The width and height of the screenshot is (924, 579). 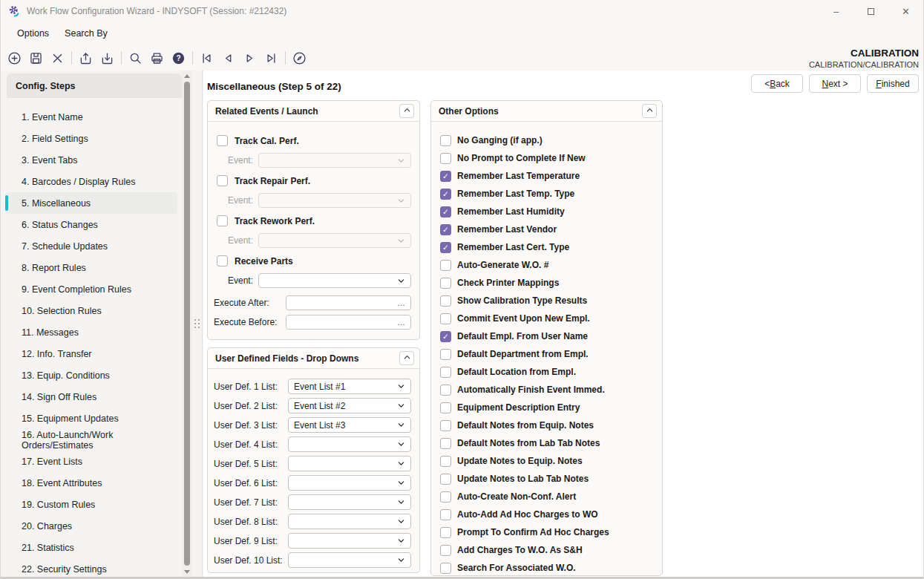 I want to click on ellipsis-button: …, so click(x=401, y=303).